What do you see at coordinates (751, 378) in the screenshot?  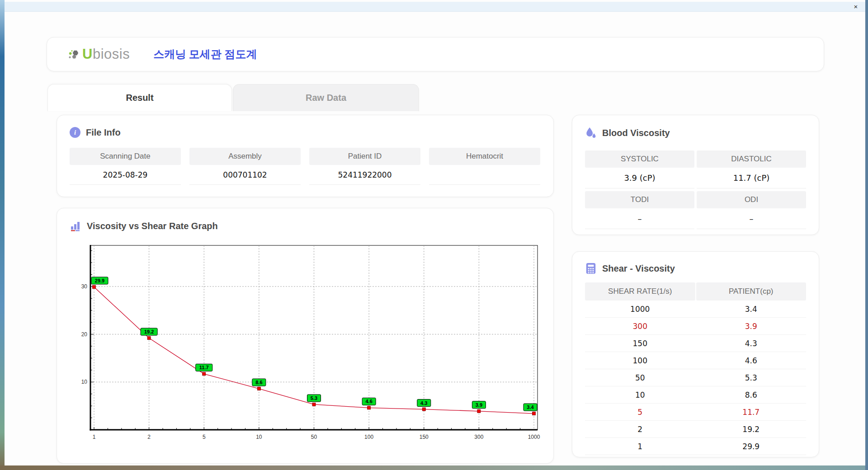 I see `cell-patient: 5.3` at bounding box center [751, 378].